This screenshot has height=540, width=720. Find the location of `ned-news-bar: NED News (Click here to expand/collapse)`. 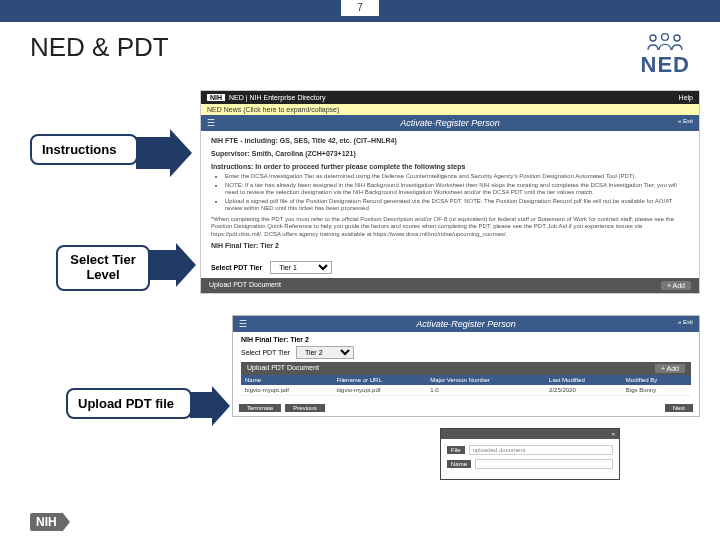

ned-news-bar: NED News (Click here to expand/collapse) is located at coordinates (450, 110).